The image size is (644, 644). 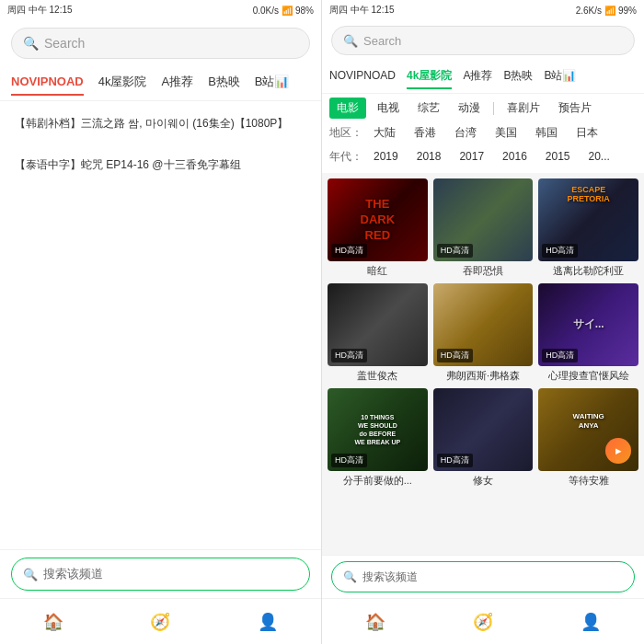 I want to click on movie-badge-2: HD高清, so click(x=559, y=250).